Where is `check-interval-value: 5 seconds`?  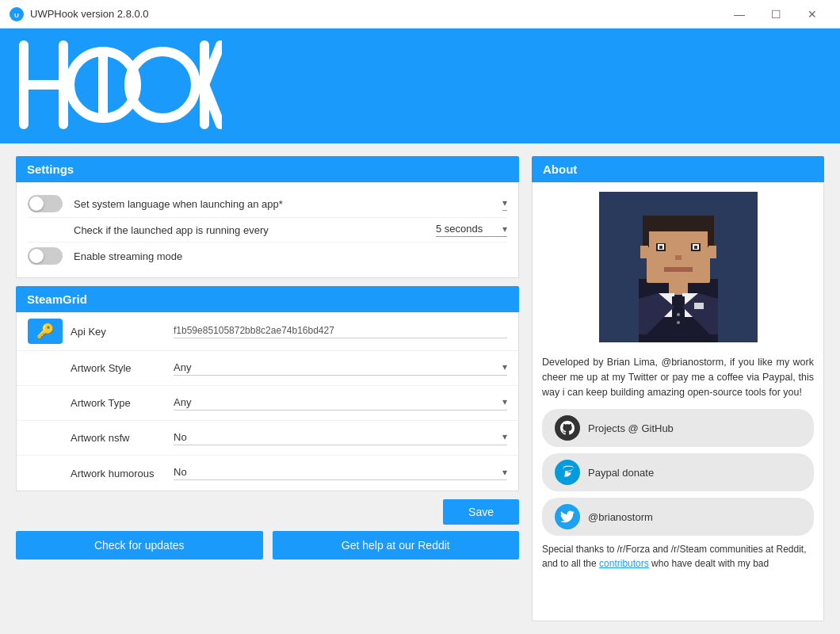
check-interval-value: 5 seconds is located at coordinates (468, 228).